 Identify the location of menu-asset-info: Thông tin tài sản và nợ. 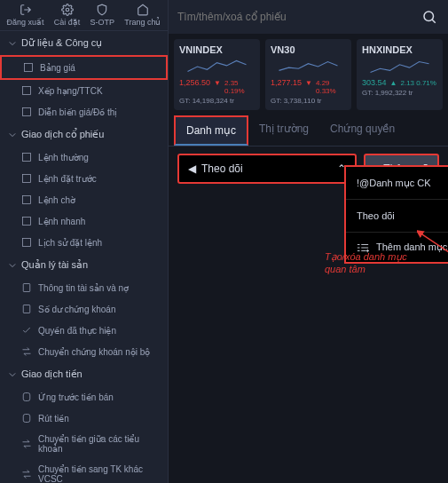
(83, 288).